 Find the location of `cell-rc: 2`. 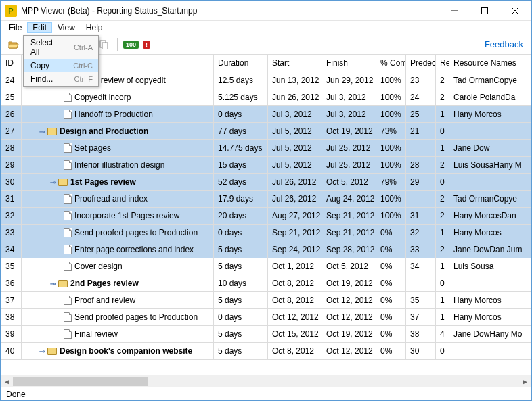

cell-rc: 2 is located at coordinates (443, 165).